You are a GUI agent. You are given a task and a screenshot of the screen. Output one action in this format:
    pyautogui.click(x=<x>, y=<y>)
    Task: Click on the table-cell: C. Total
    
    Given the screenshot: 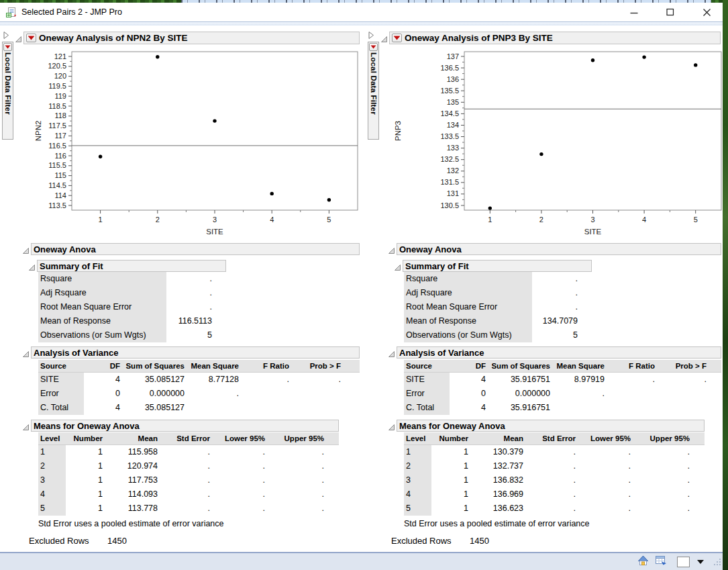 What is the action you would take?
    pyautogui.click(x=61, y=408)
    